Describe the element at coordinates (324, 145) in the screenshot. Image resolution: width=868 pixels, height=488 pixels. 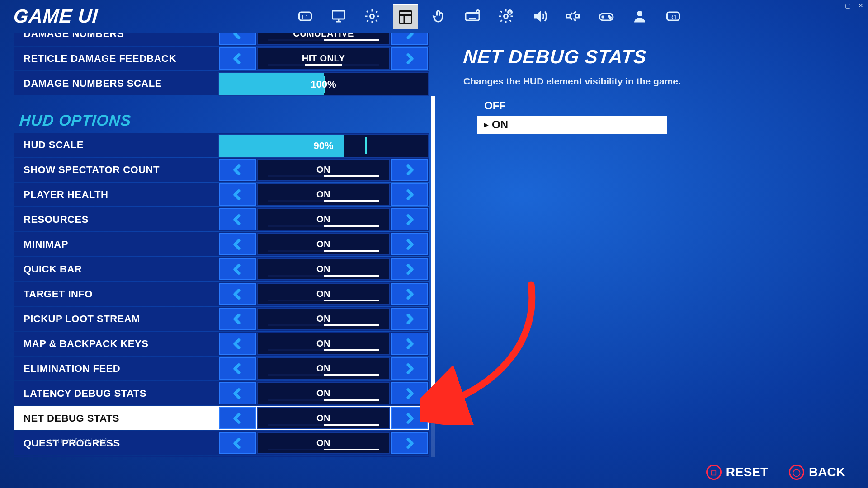
I see `slider: 90%` at that location.